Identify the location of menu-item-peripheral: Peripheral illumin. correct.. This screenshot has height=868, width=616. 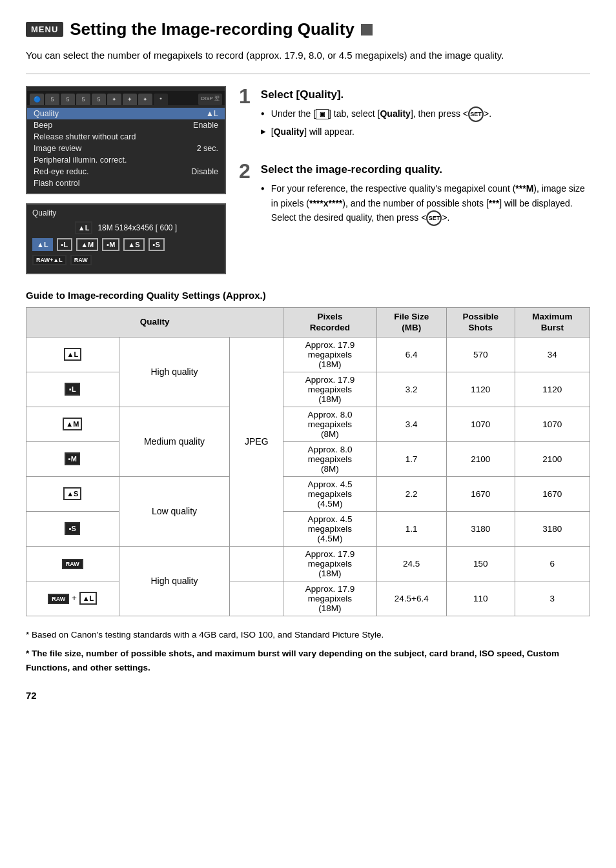
(126, 160).